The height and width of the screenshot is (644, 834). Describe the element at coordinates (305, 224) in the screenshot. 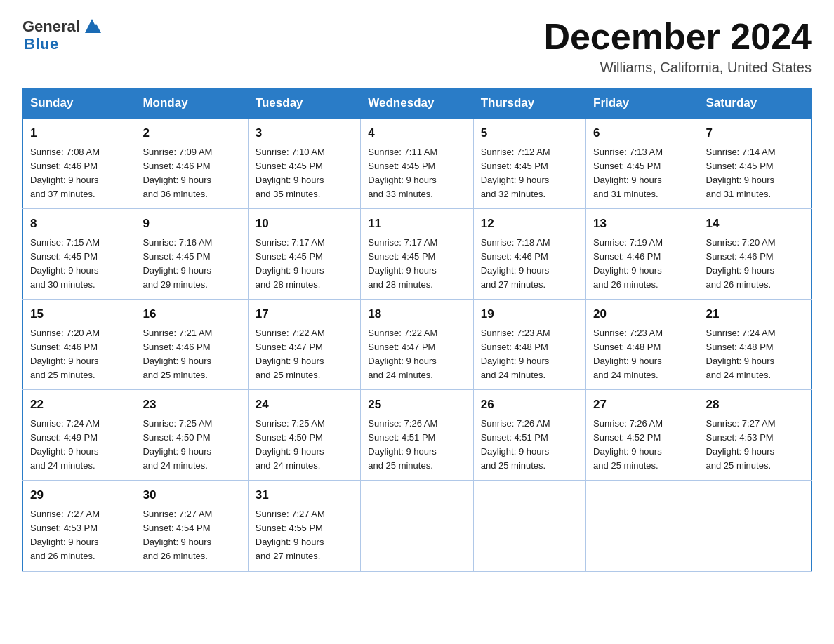

I see `day-number: 10` at that location.